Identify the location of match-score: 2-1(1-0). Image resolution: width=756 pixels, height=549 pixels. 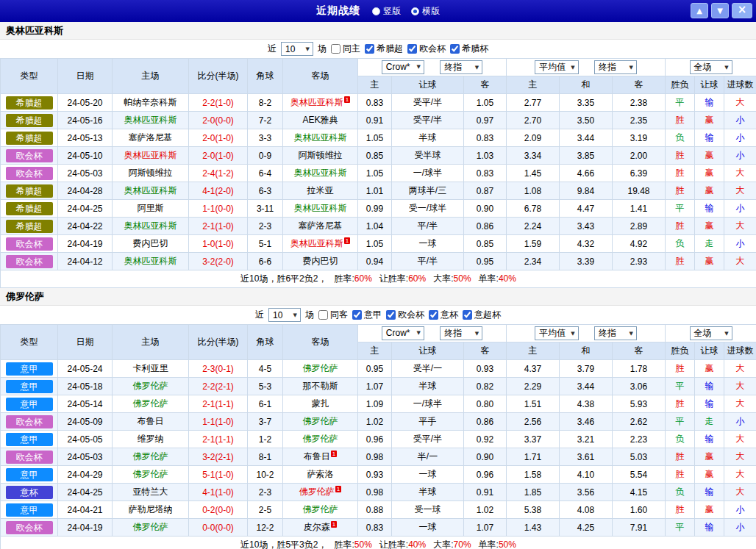
(218, 226).